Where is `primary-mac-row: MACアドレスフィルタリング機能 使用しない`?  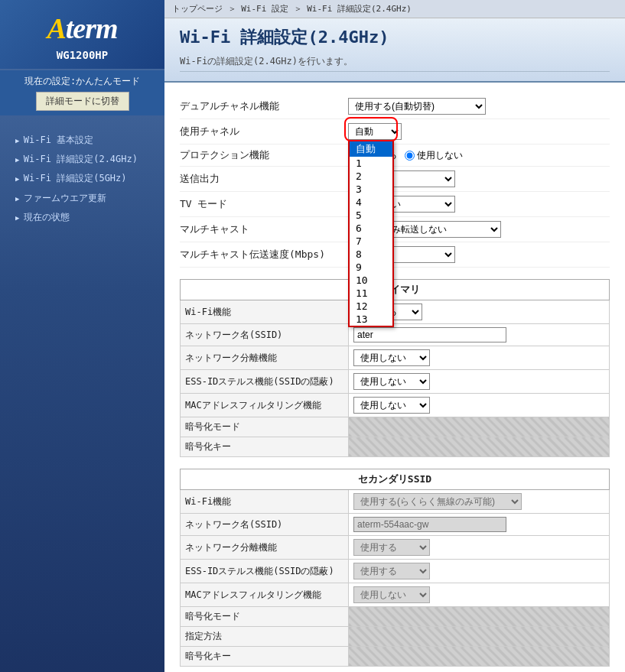 primary-mac-row: MACアドレスフィルタリング機能 使用しない is located at coordinates (395, 405).